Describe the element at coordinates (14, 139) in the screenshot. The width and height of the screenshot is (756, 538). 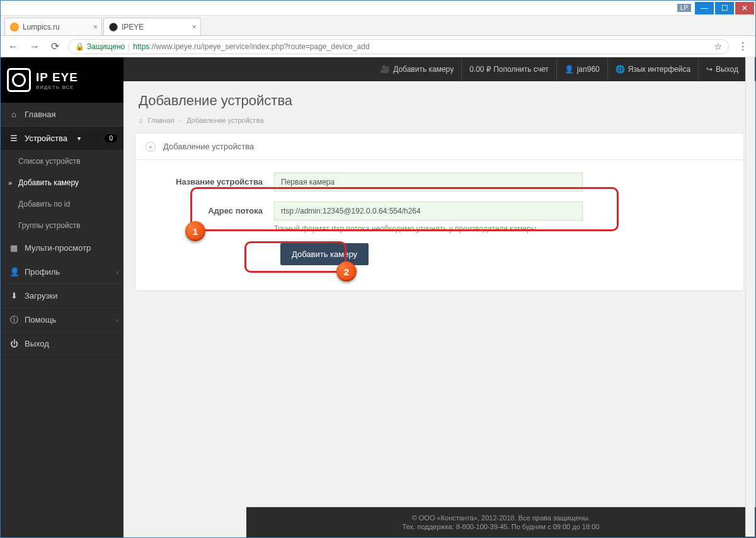
I see `list-icon: ☰` at that location.